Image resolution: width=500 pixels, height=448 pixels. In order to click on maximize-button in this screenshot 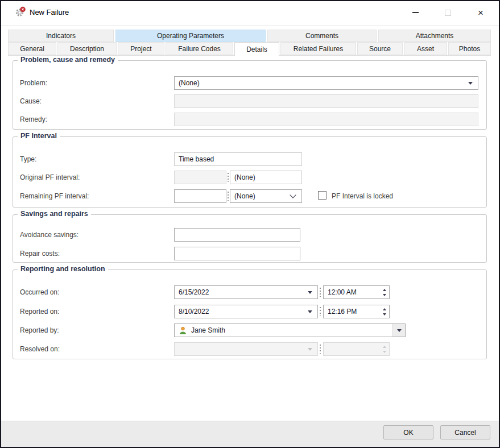, I will do `click(448, 13)`.